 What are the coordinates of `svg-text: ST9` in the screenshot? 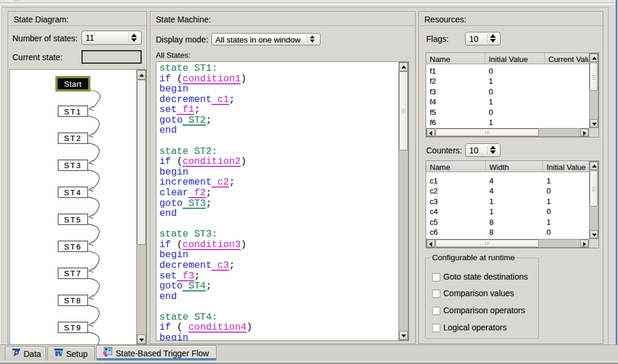 It's located at (73, 328).